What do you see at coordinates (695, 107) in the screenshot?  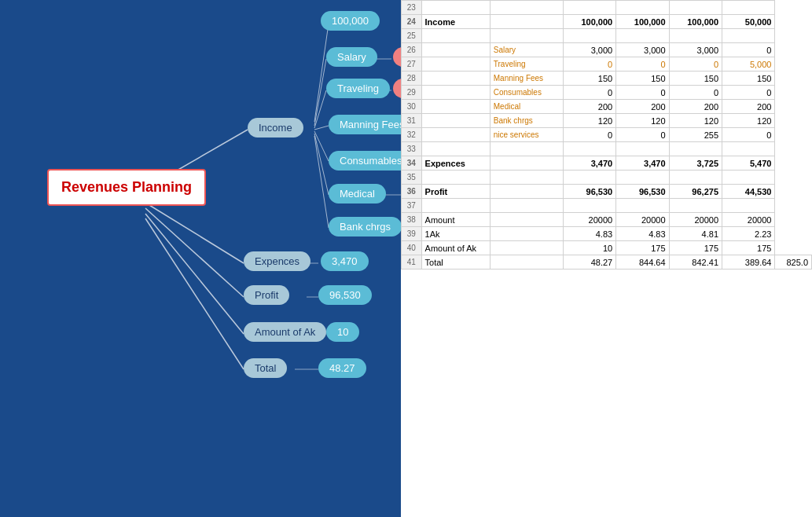 I see `col-e: 200` at bounding box center [695, 107].